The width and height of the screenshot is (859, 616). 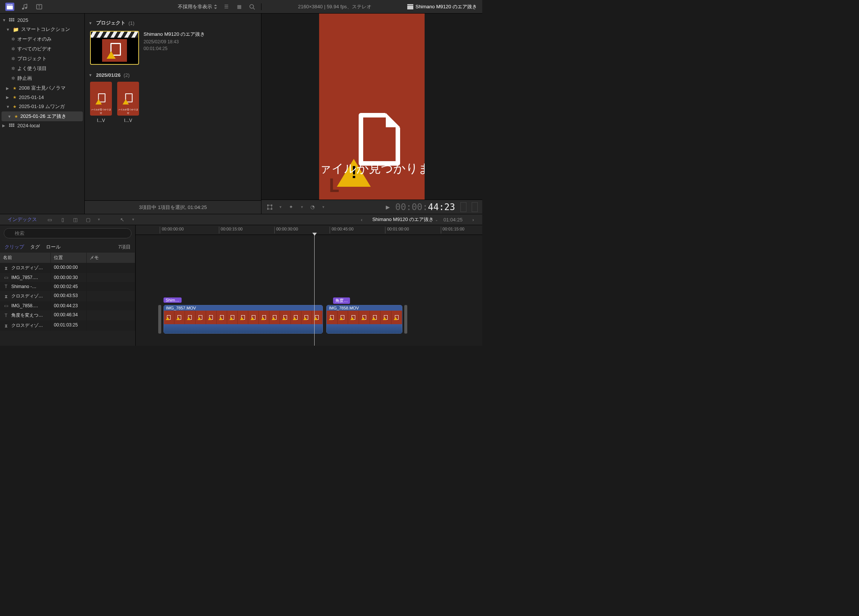 What do you see at coordinates (226, 7) in the screenshot?
I see `clip-appearance-icon: ☰` at bounding box center [226, 7].